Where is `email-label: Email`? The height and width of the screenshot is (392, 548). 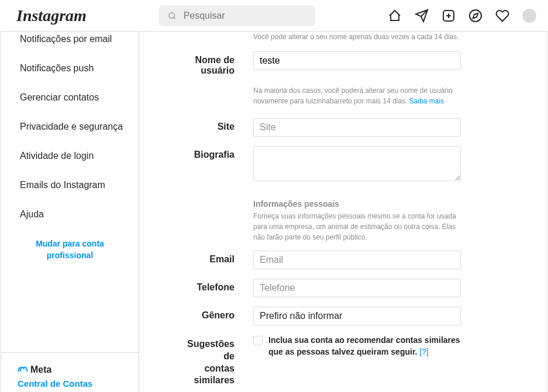
email-label: Email is located at coordinates (215, 260).